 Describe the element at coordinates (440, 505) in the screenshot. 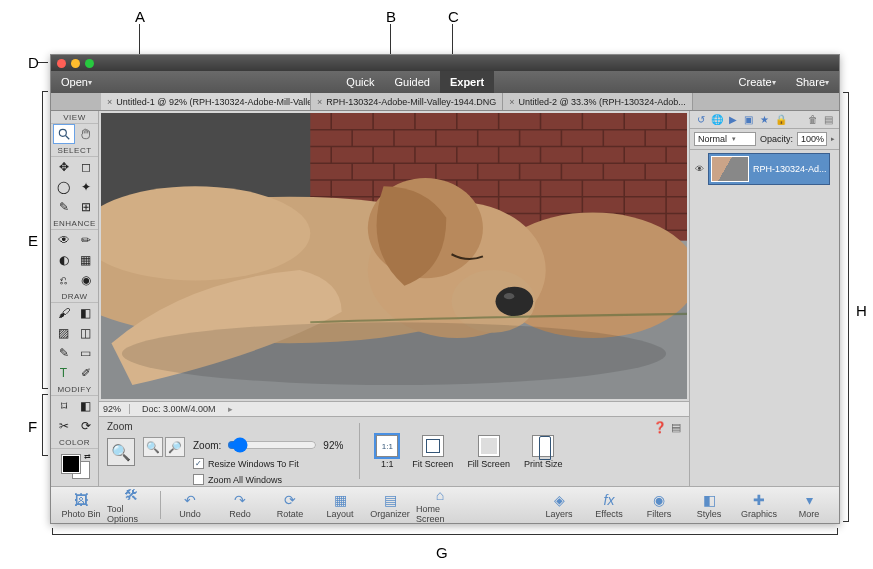

I see `home-screen-button: ⌂Home Screen` at that location.